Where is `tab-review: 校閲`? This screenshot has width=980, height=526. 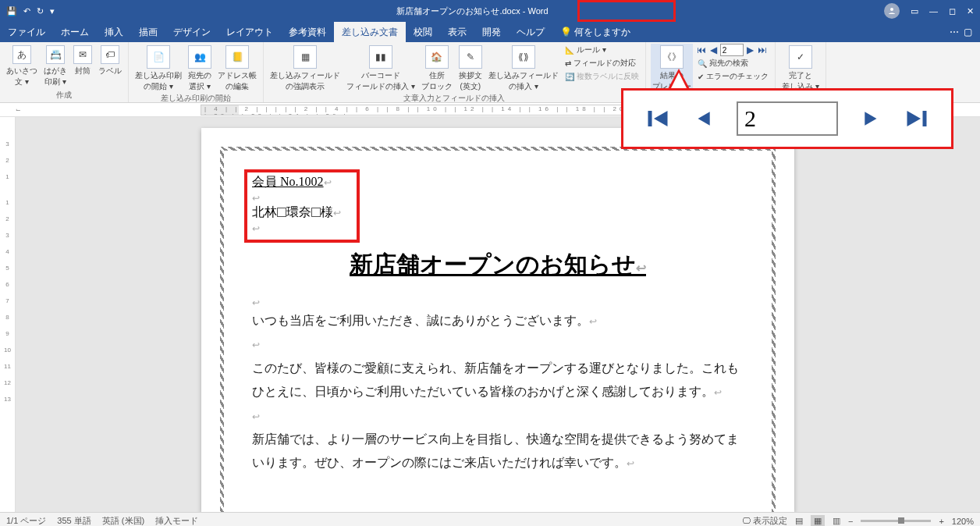
tab-review: 校閲 is located at coordinates (423, 32).